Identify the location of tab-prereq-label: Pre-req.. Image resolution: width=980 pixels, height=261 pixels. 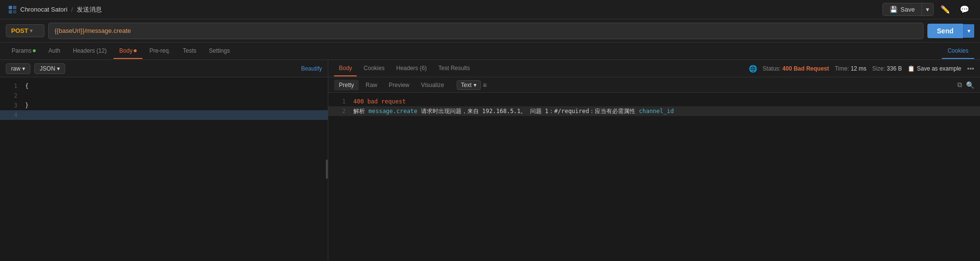
(159, 51).